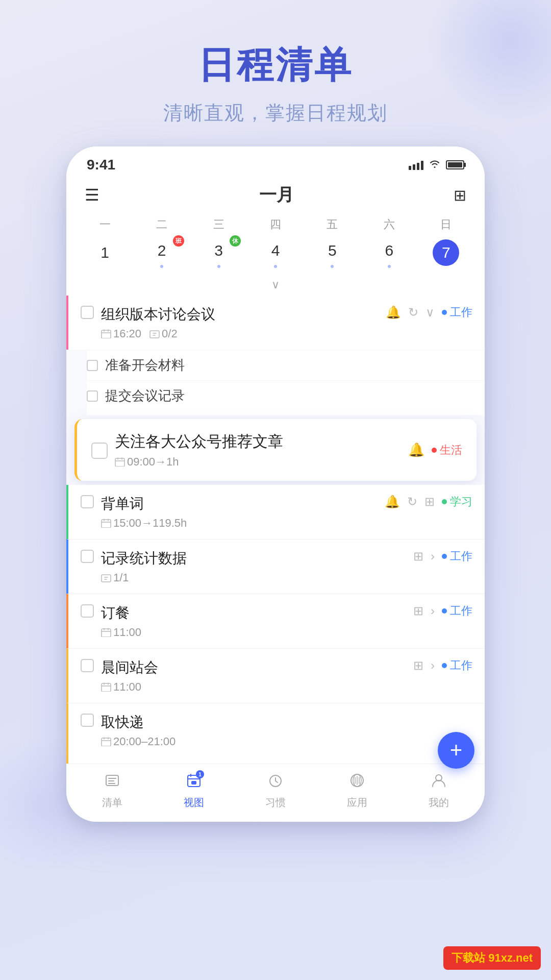  Describe the element at coordinates (286, 382) in the screenshot. I see `subtask-list-1: 准备开会材料 提交会议记录` at that location.